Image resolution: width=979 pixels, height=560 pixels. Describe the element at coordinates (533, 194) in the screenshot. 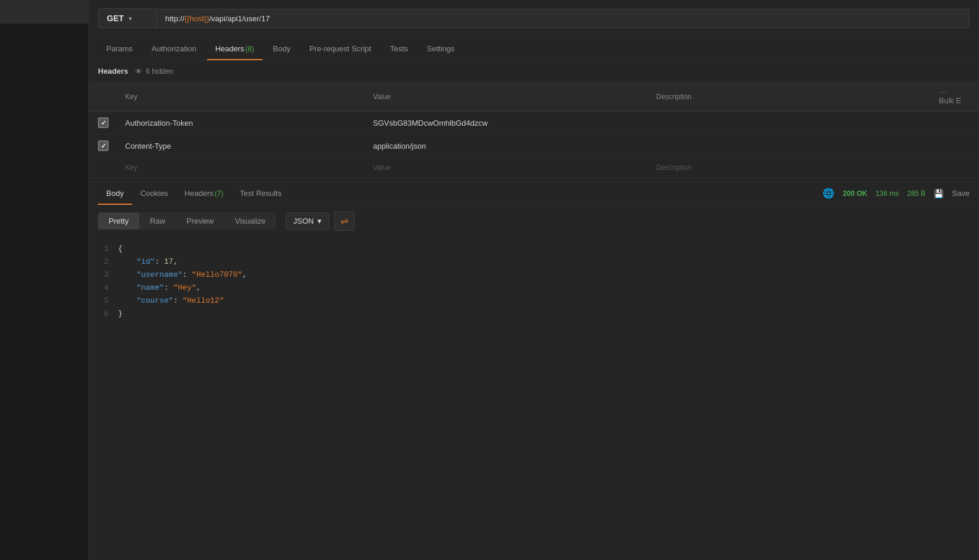

I see `response-tabs: Body Cookies Headers(7) Test Results 🌐 2…` at that location.